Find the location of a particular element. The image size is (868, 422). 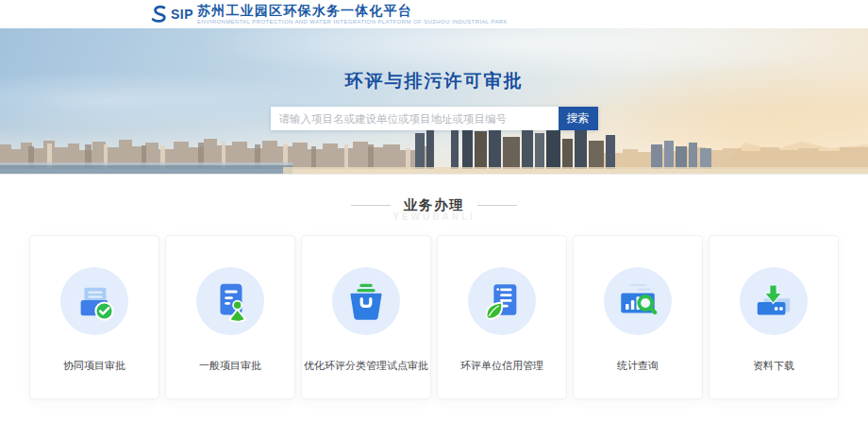

search-input is located at coordinates (415, 119).